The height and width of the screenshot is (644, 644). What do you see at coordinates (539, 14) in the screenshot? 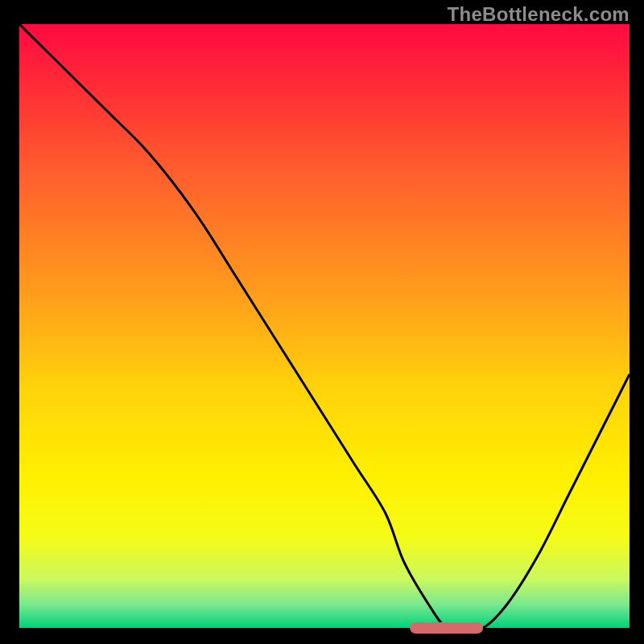
I see `watermark-text: TheBottleneck.com` at bounding box center [539, 14].